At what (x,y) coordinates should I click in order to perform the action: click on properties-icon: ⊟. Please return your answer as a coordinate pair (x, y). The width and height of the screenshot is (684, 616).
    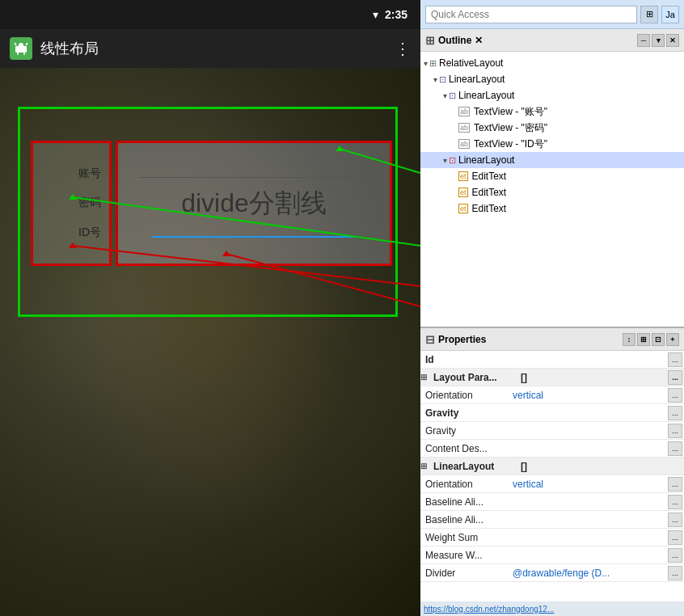
    Looking at the image, I should click on (430, 340).